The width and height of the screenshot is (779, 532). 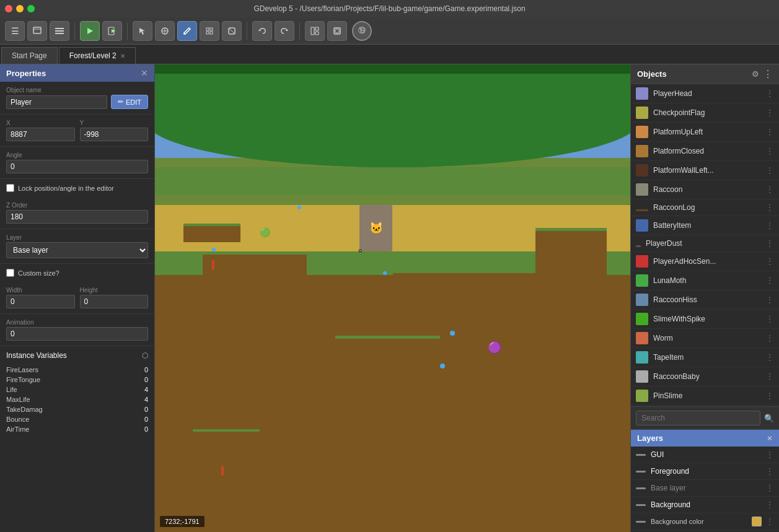 I want to click on properties-close-icon: ✕, so click(x=144, y=73).